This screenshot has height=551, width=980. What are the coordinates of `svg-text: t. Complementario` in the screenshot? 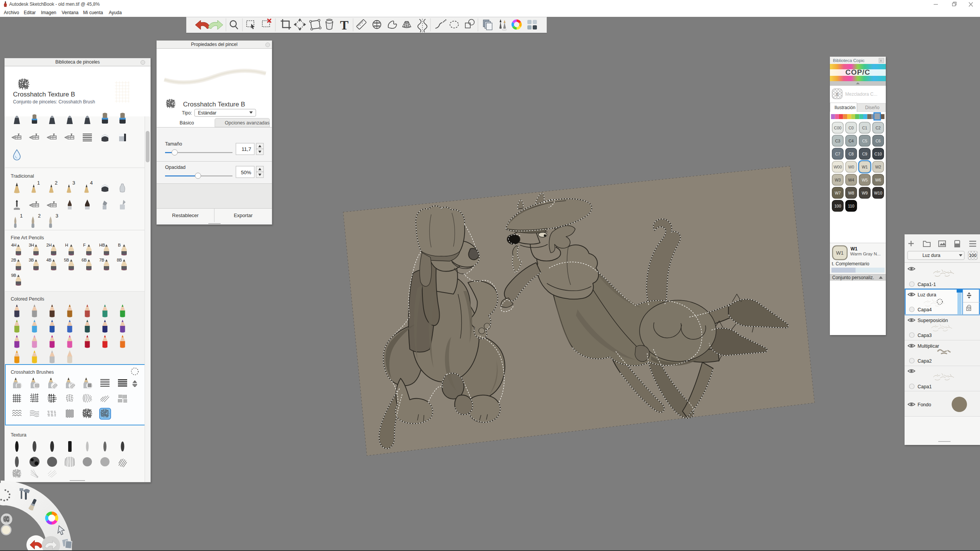 It's located at (851, 264).